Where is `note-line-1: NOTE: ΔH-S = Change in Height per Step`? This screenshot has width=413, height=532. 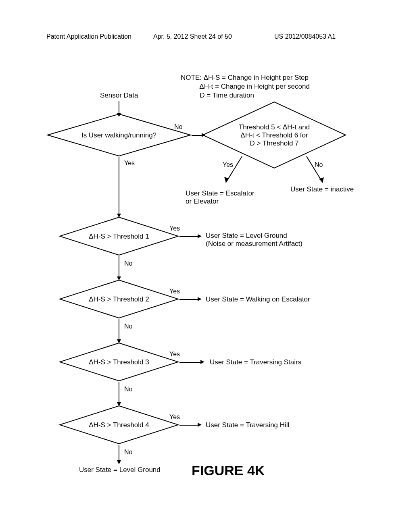
note-line-1: NOTE: ΔH-S = Change in Height per Step is located at coordinates (244, 78).